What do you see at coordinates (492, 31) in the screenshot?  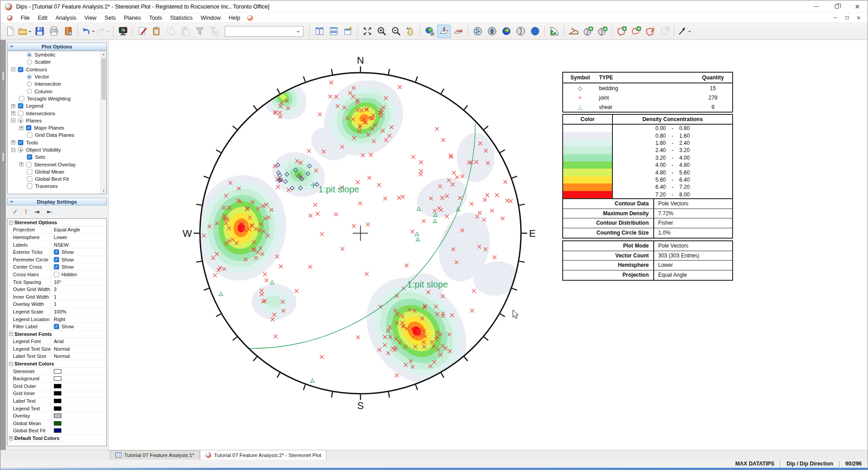 I see `symbol-plot-button` at bounding box center [492, 31].